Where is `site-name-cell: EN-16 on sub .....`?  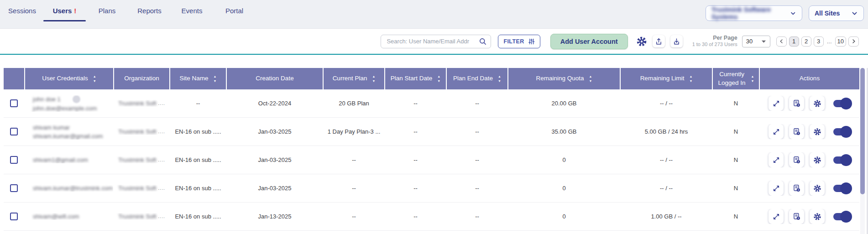
site-name-cell: EN-16 on sub ..... is located at coordinates (198, 188).